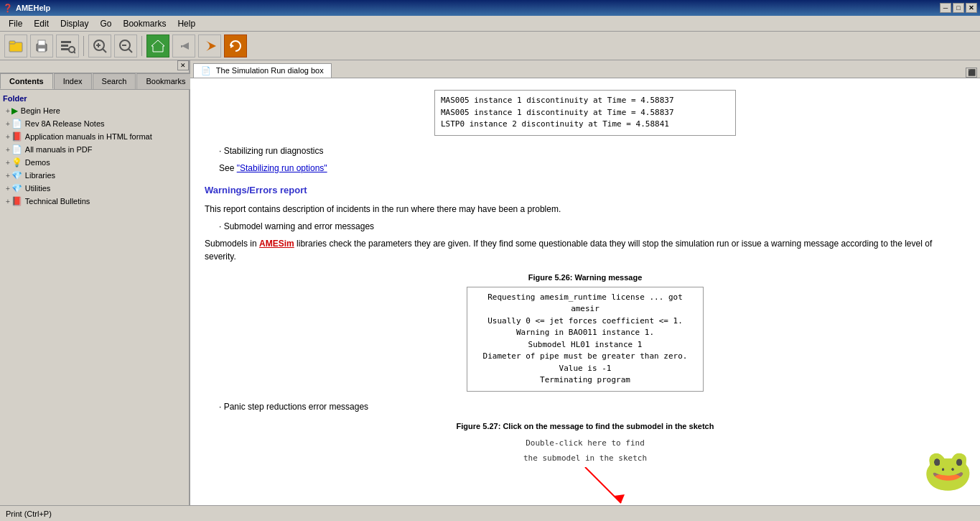  What do you see at coordinates (95, 82) in the screenshot?
I see `tab-bar: Contents Index Search Bookmarks` at bounding box center [95, 82].